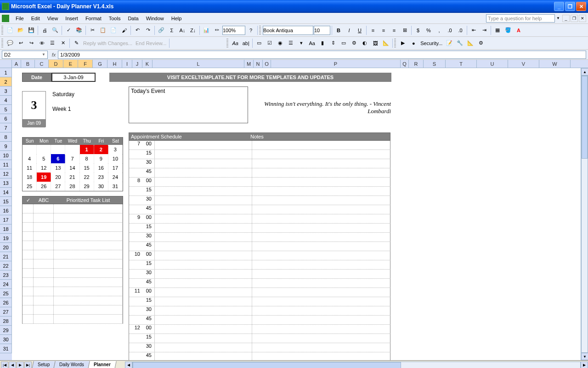  Describe the element at coordinates (12, 365) in the screenshot. I see `tab-prev-icon: ◀` at that location.